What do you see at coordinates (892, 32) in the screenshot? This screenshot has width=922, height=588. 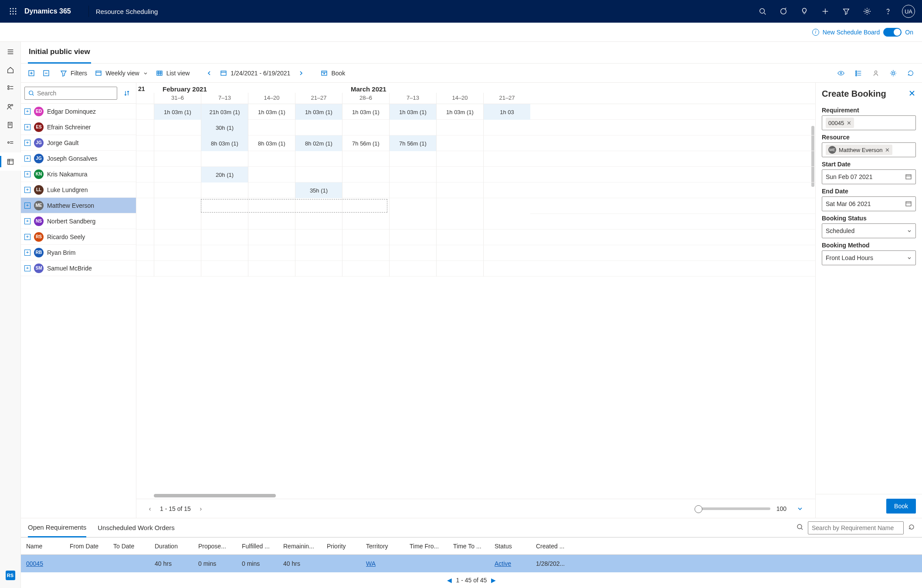 I see `new-board-toggle` at bounding box center [892, 32].